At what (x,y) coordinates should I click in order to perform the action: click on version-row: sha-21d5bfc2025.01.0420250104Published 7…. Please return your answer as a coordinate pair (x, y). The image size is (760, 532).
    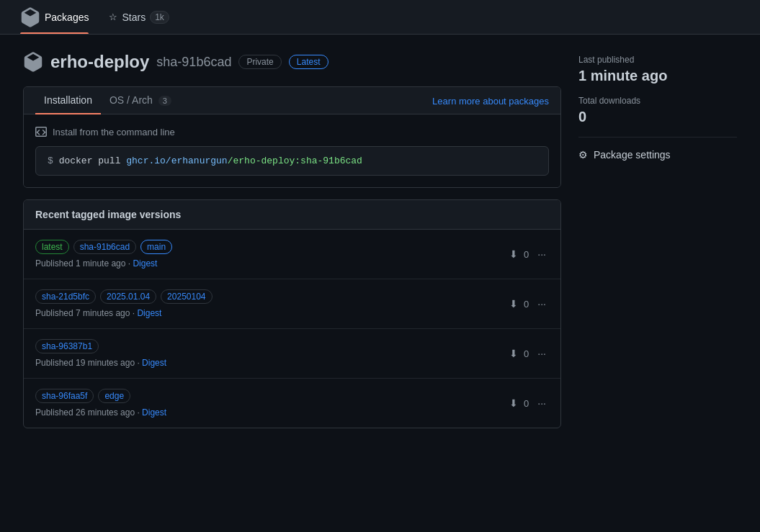
    Looking at the image, I should click on (292, 304).